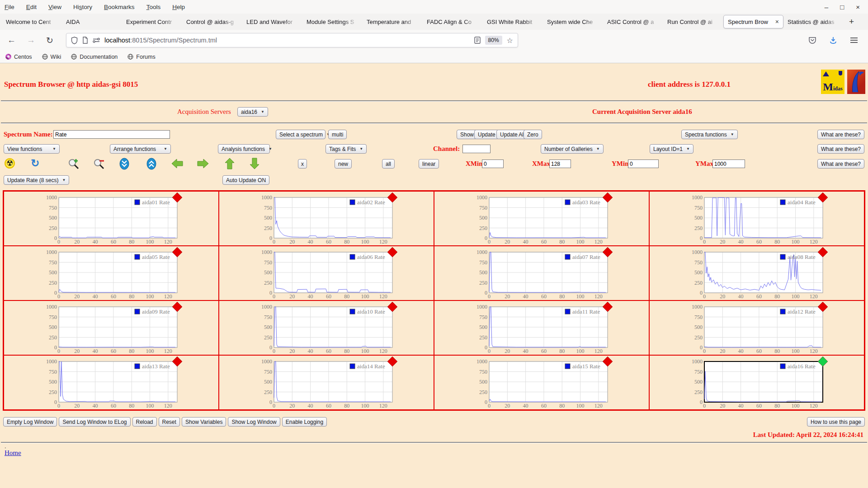 The height and width of the screenshot is (488, 868). What do you see at coordinates (124, 164) in the screenshot?
I see `scroll-down-icon` at bounding box center [124, 164].